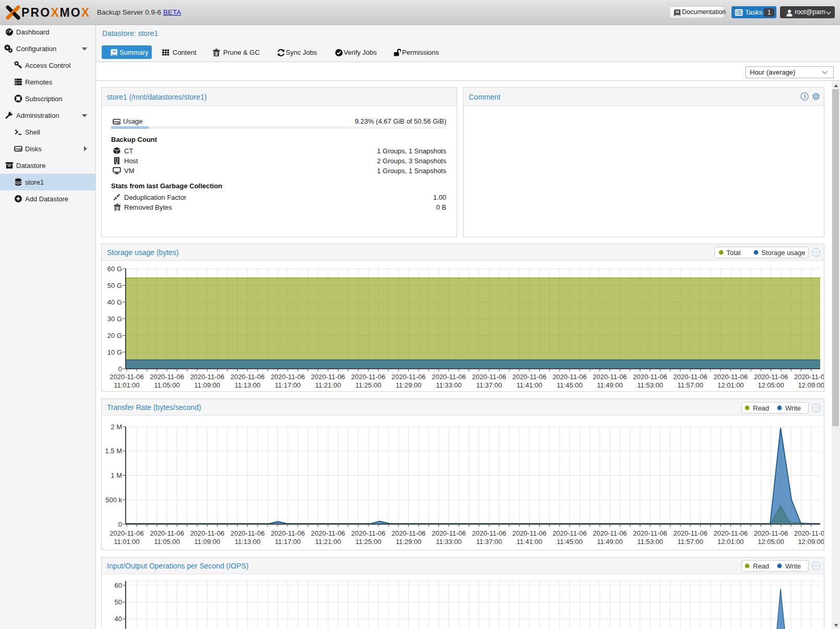 This screenshot has height=629, width=840. I want to click on svg-text: 60 G, so click(115, 269).